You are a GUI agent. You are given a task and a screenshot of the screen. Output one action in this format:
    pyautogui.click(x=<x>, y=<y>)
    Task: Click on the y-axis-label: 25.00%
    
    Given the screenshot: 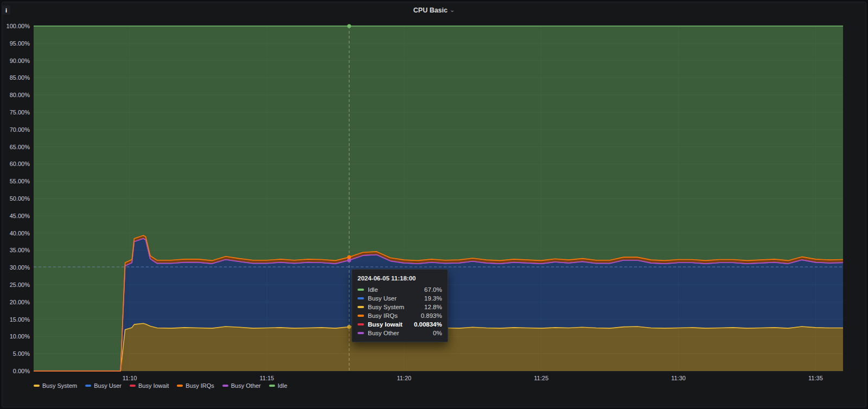 What is the action you would take?
    pyautogui.click(x=20, y=285)
    